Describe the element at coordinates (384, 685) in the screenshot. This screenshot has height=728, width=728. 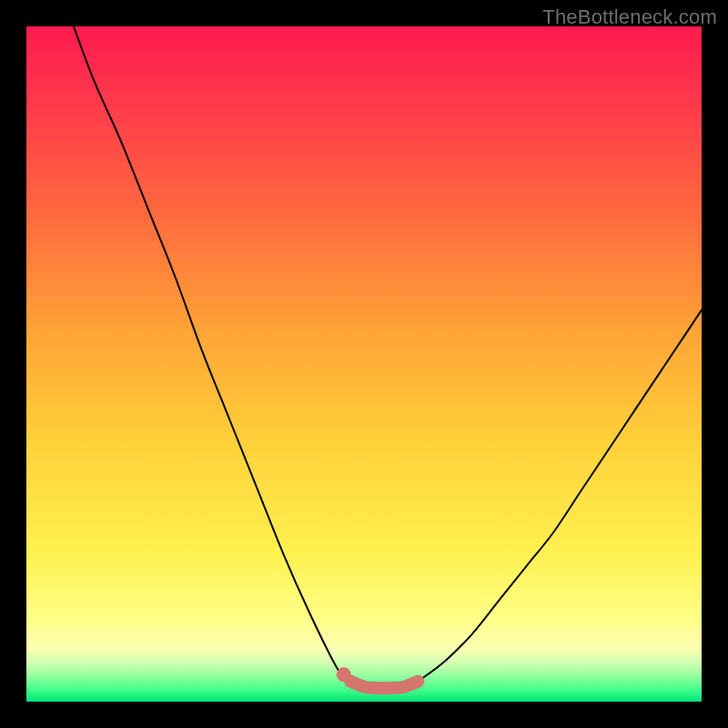
I see `bottom-flat-highlight` at that location.